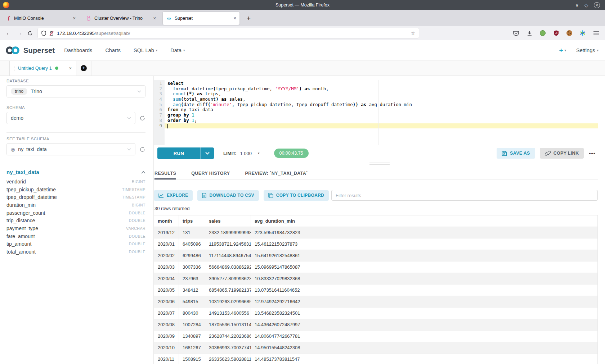 Image resolution: width=605 pixels, height=364 pixels. What do you see at coordinates (596, 33) in the screenshot?
I see `menu-hamburger-icon` at bounding box center [596, 33].